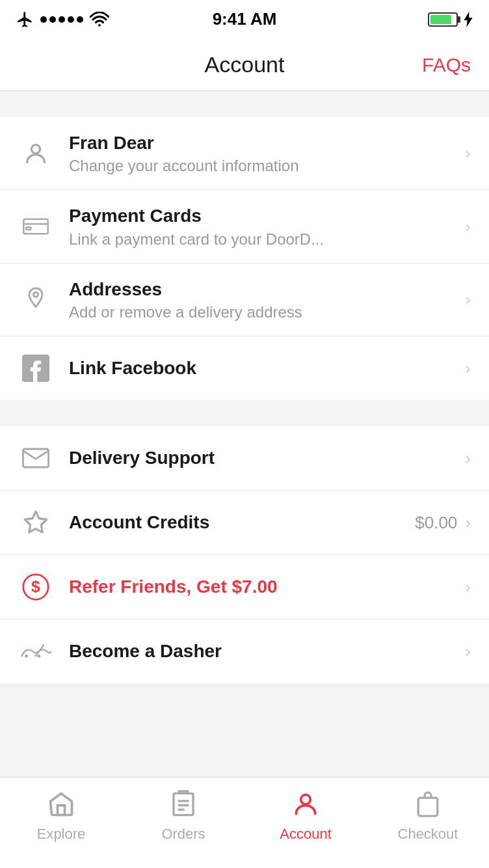 Image resolution: width=489 pixels, height=868 pixels. I want to click on star-icon, so click(36, 522).